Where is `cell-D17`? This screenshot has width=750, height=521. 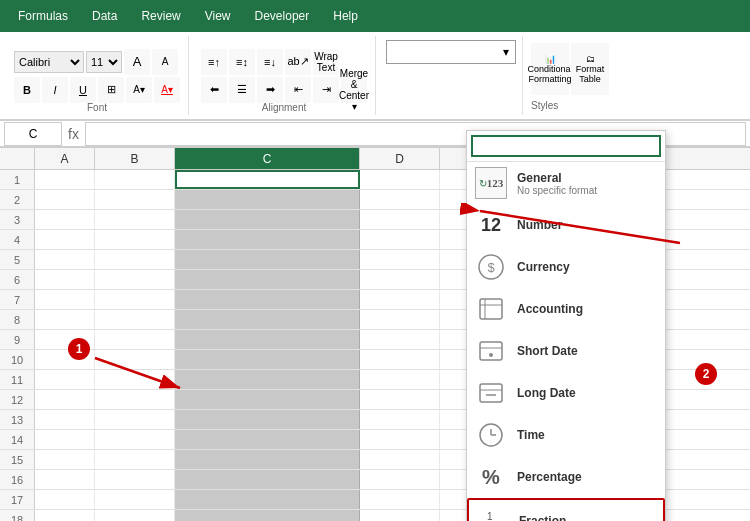 cell-D17 is located at coordinates (400, 500).